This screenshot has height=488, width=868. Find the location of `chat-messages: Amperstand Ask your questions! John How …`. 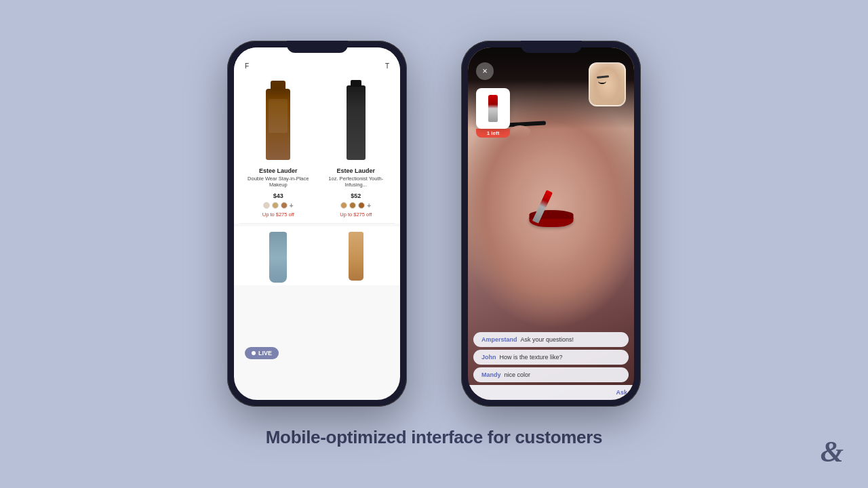

chat-messages: Amperstand Ask your questions! John How … is located at coordinates (551, 355).